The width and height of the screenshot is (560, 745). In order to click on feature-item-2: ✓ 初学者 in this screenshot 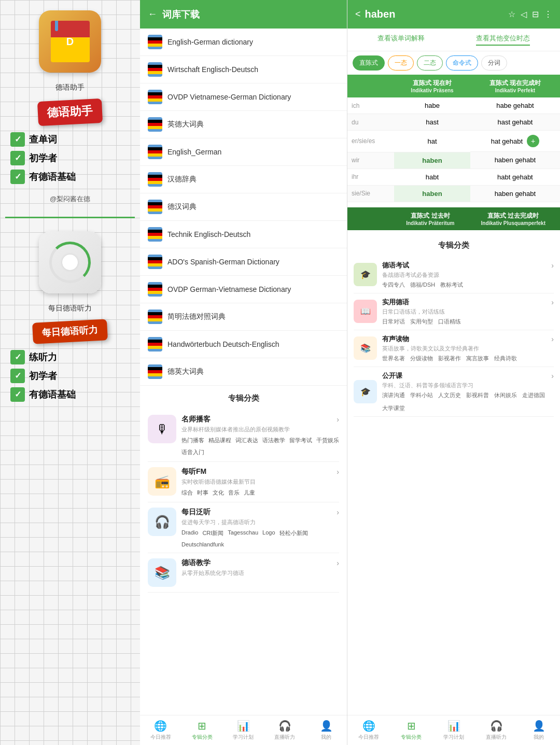, I will do `click(70, 158)`.